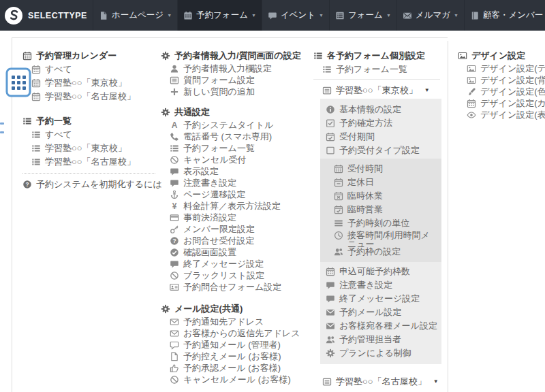  What do you see at coordinates (240, 136) in the screenshot?
I see `menu-item: 電話番号 (スマホ専用)` at bounding box center [240, 136].